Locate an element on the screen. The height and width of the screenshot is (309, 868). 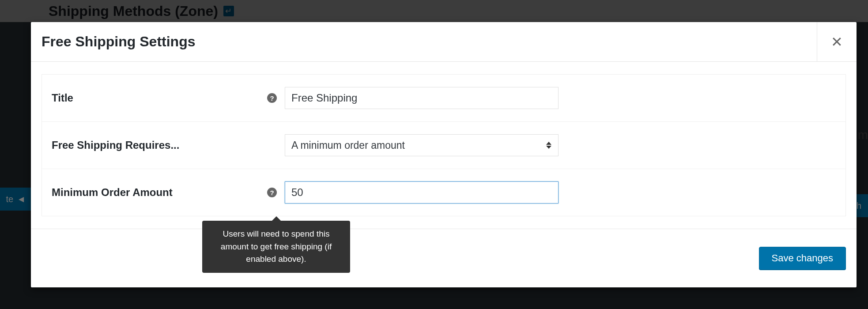
form-row-min-amount: Minimum Order Amount ? is located at coordinates (444, 192).